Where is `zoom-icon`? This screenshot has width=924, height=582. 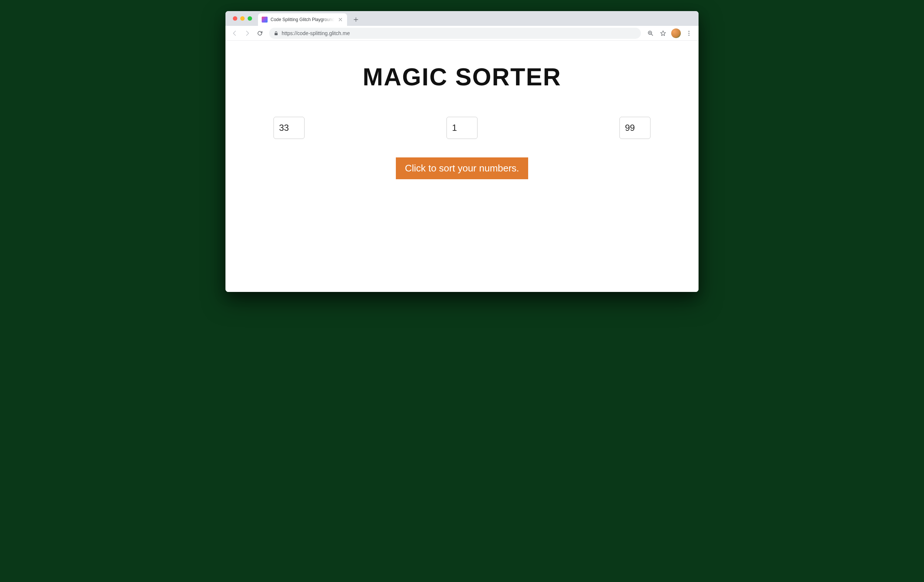 zoom-icon is located at coordinates (651, 33).